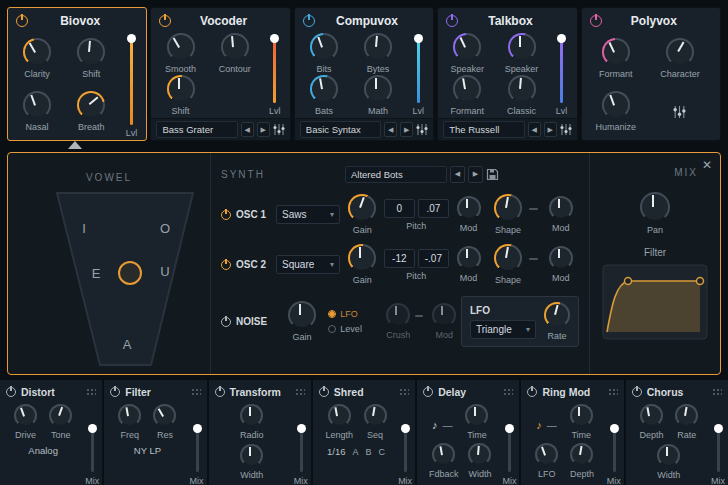  What do you see at coordinates (614, 449) in the screenshot?
I see `ring-mod-mix-slider` at bounding box center [614, 449].